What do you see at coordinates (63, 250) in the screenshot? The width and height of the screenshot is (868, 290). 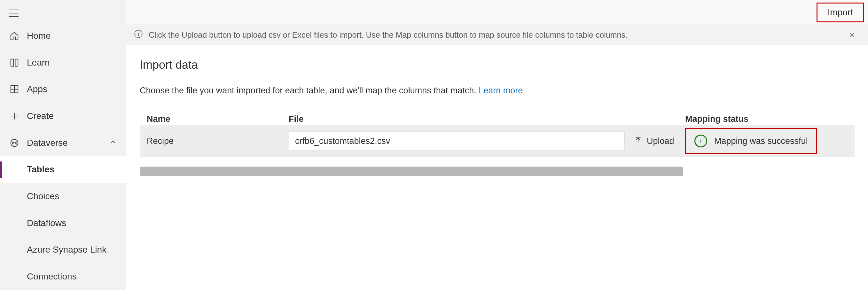 I see `sidebar-sub-azure-synapse-link: Azure Synapse Link` at bounding box center [63, 250].